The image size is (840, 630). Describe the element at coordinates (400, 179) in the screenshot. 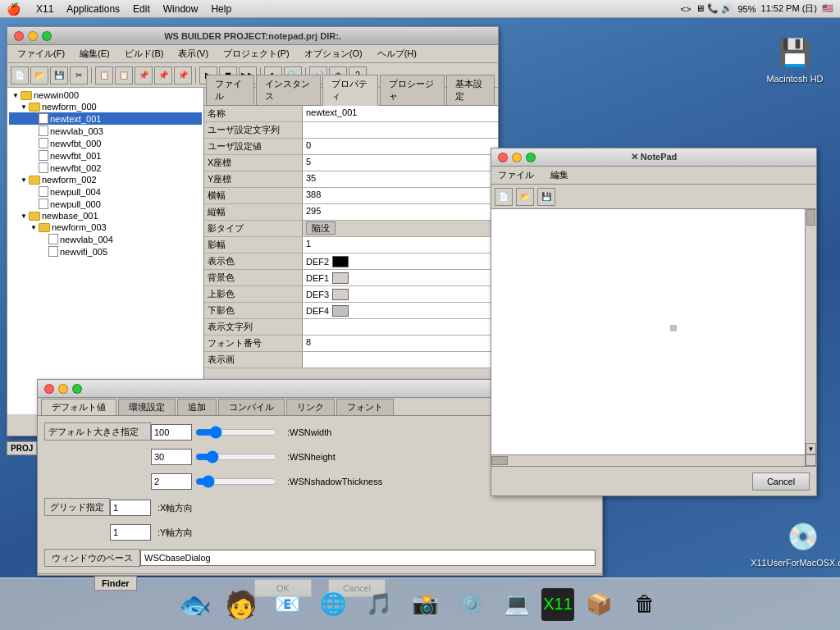

I see `prop-value-y: 35` at that location.